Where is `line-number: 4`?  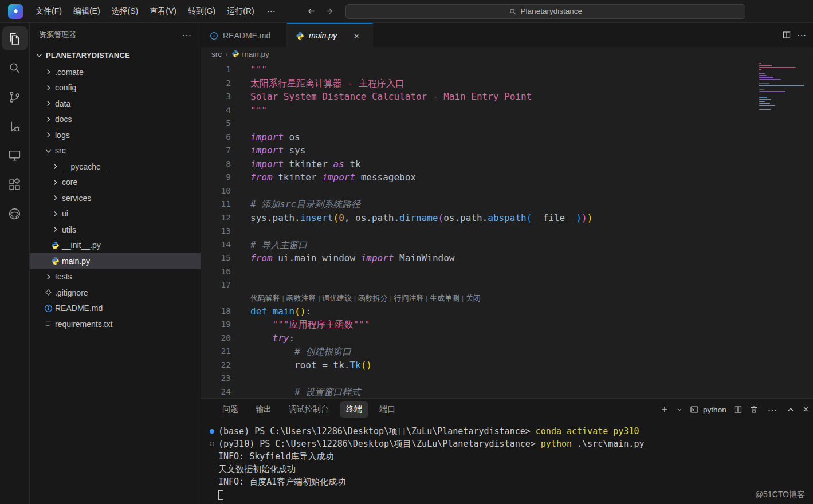 line-number: 4 is located at coordinates (216, 111).